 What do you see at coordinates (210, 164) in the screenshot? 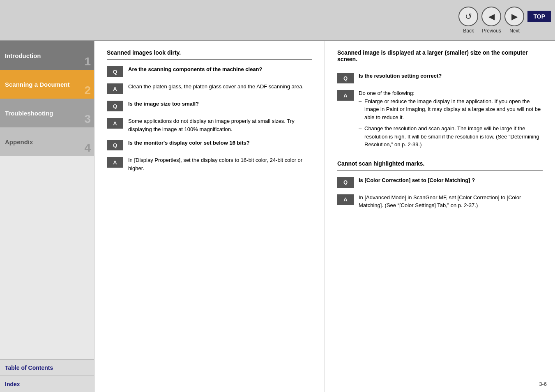
I see `qa-block-a3: A In [Display Properties], set the displ…` at bounding box center [210, 164].